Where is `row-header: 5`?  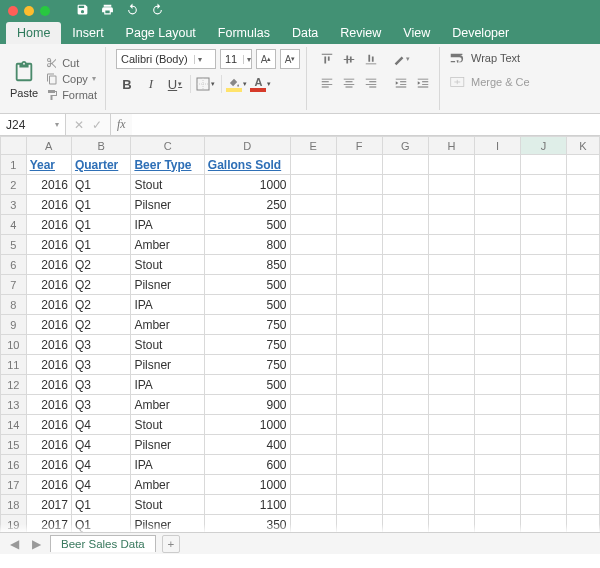 row-header: 5 is located at coordinates (14, 245).